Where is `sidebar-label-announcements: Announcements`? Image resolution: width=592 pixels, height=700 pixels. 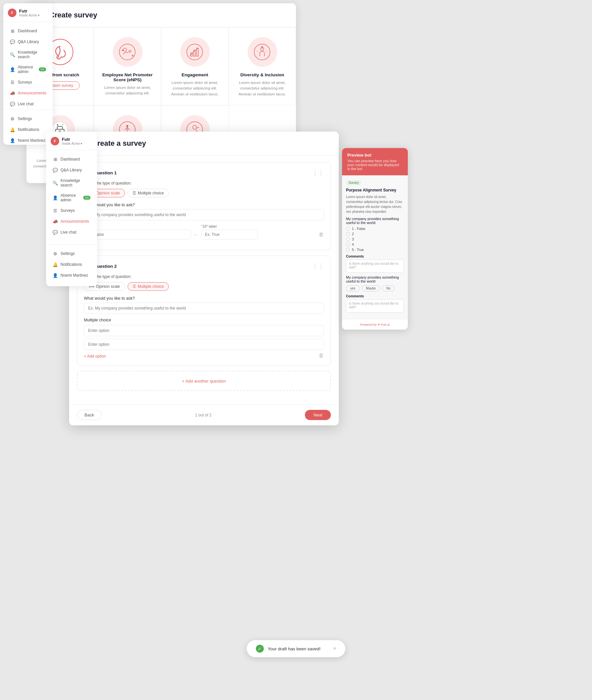 sidebar-label-announcements: Announcements is located at coordinates (32, 93).